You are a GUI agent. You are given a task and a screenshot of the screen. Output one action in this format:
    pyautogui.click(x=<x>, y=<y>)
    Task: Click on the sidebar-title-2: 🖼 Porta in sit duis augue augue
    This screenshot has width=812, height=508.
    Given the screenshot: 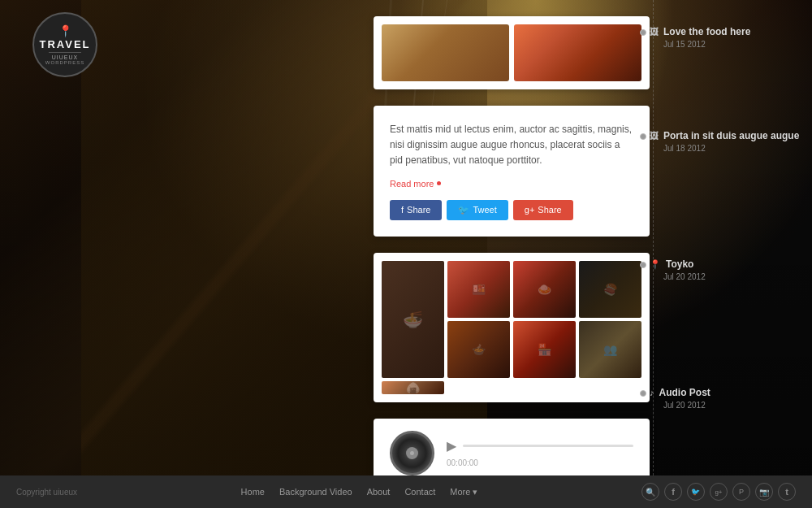 What is the action you would take?
    pyautogui.click(x=727, y=136)
    